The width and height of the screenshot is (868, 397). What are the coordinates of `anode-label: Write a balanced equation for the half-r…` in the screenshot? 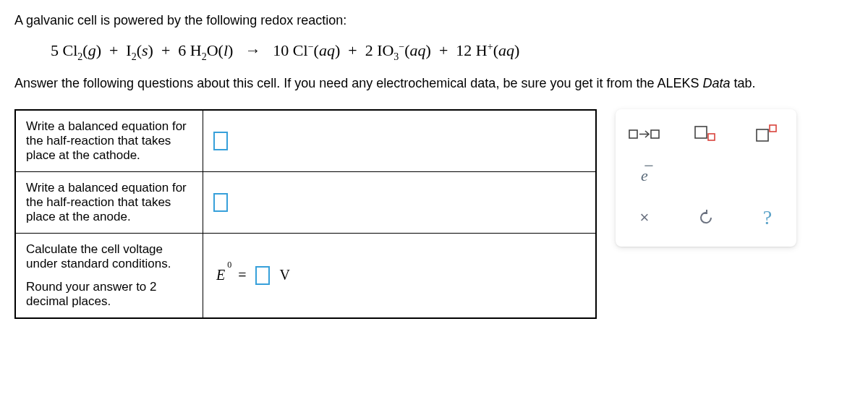 It's located at (109, 202).